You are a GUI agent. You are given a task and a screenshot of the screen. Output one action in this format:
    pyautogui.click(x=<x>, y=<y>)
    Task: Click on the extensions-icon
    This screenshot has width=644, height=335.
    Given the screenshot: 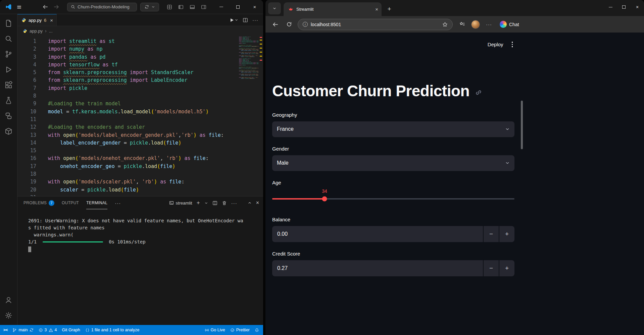 What is the action you would take?
    pyautogui.click(x=9, y=85)
    